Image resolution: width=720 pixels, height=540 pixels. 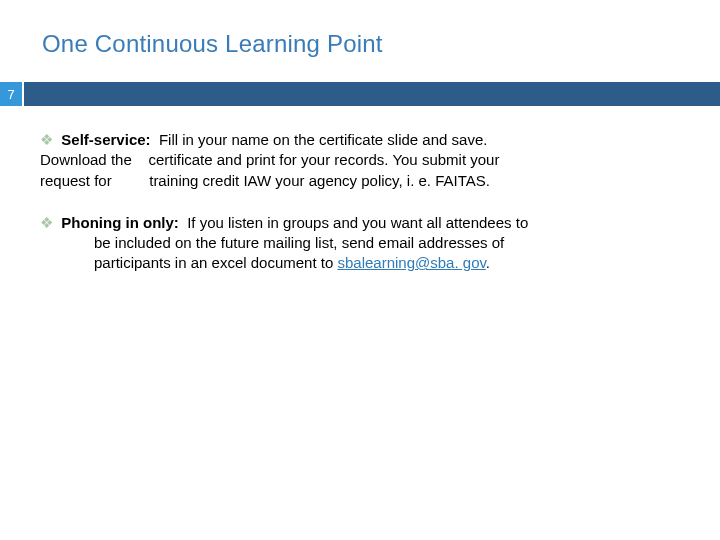 What do you see at coordinates (360, 94) in the screenshot?
I see `header-bar: 7` at bounding box center [360, 94].